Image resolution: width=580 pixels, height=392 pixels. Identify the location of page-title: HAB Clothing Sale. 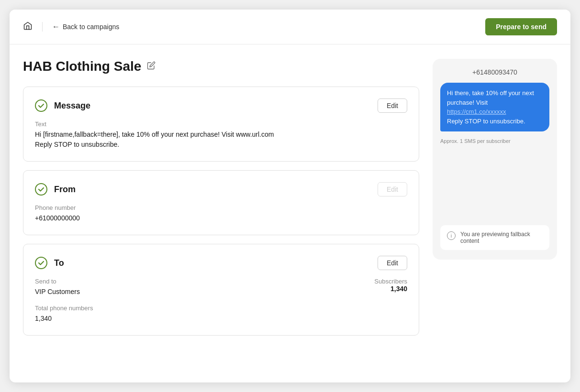
(82, 66).